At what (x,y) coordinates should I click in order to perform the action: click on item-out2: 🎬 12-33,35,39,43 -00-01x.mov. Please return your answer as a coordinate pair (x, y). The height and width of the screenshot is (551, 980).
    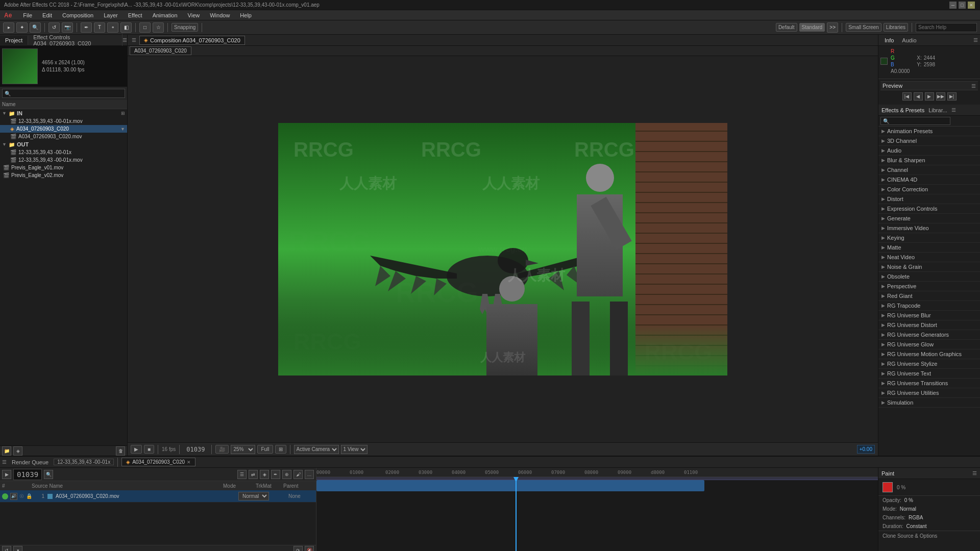
    Looking at the image, I should click on (63, 160).